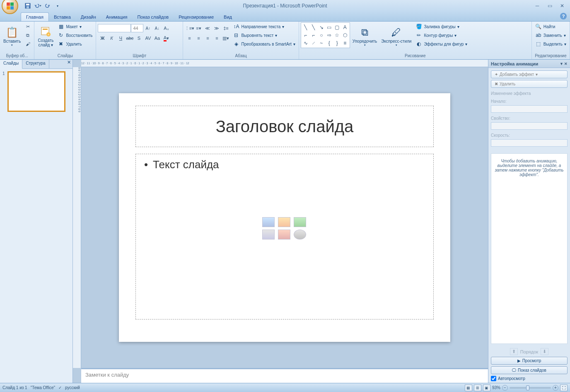  Describe the element at coordinates (337, 35) in the screenshot. I see `shape-star-icon: ☆` at that location.